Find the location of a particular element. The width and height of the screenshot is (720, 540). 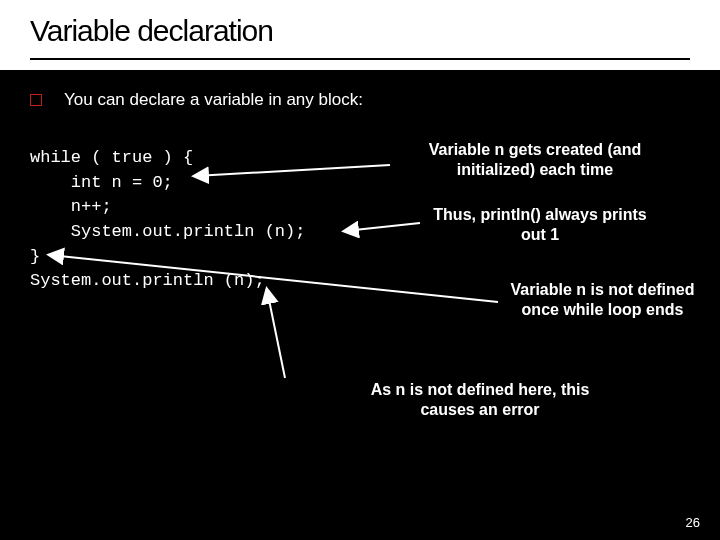

slide-body: You can declare a variable in any block:… is located at coordinates (365, 109).